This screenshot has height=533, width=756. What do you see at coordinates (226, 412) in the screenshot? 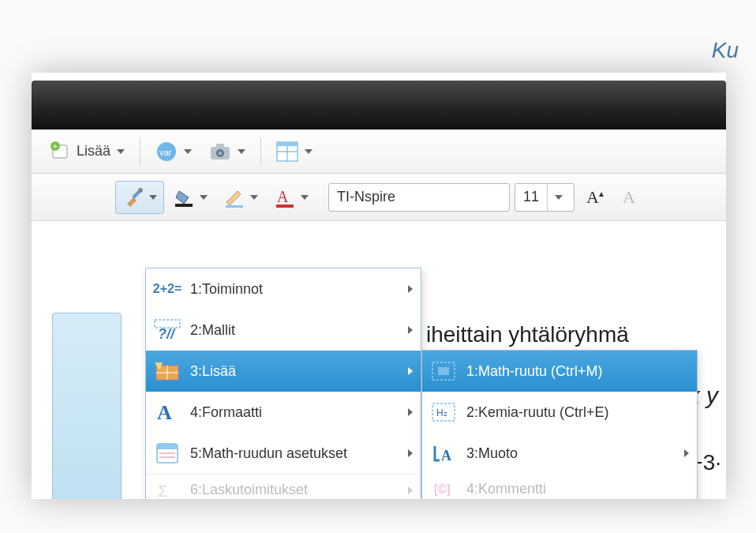
I see `menu-item-label: 4:Formaatti` at bounding box center [226, 412].